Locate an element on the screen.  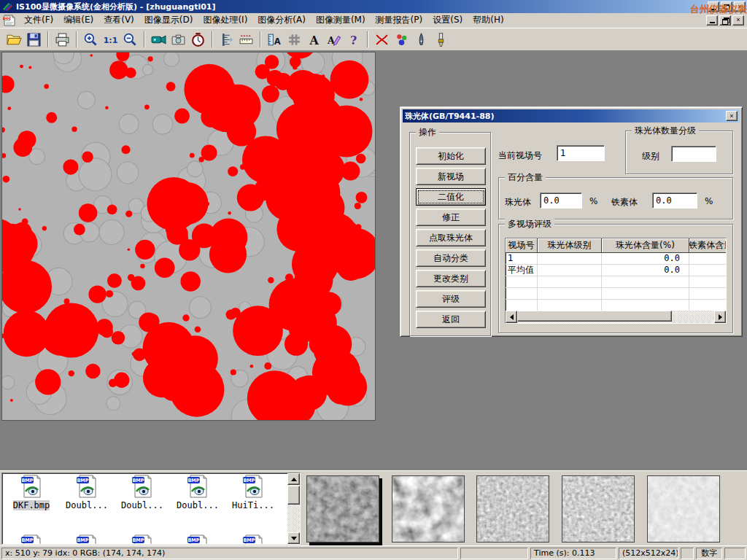
child-close-button: × is located at coordinates (738, 20).